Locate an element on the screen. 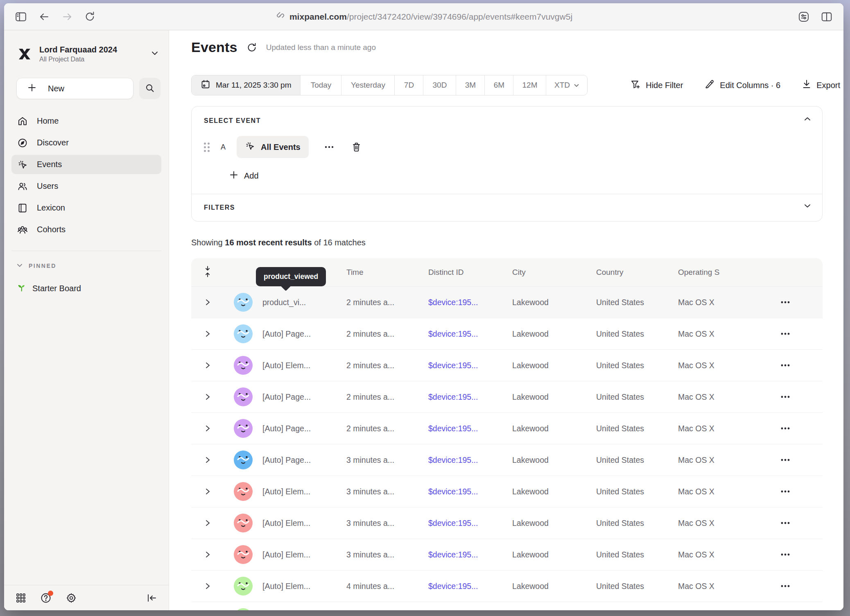  browser-sidebar-toggle-icon is located at coordinates (21, 17).